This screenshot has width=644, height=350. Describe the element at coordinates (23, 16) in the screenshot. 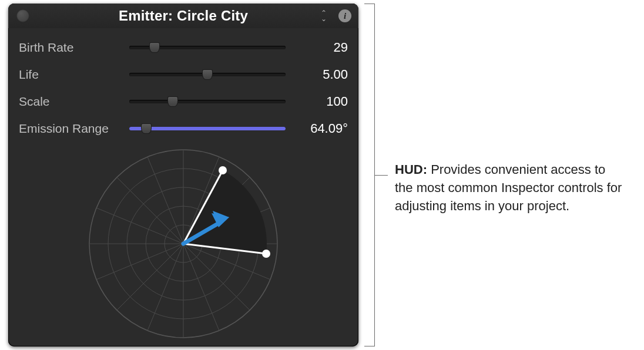

I see `traffic-light-dot` at that location.